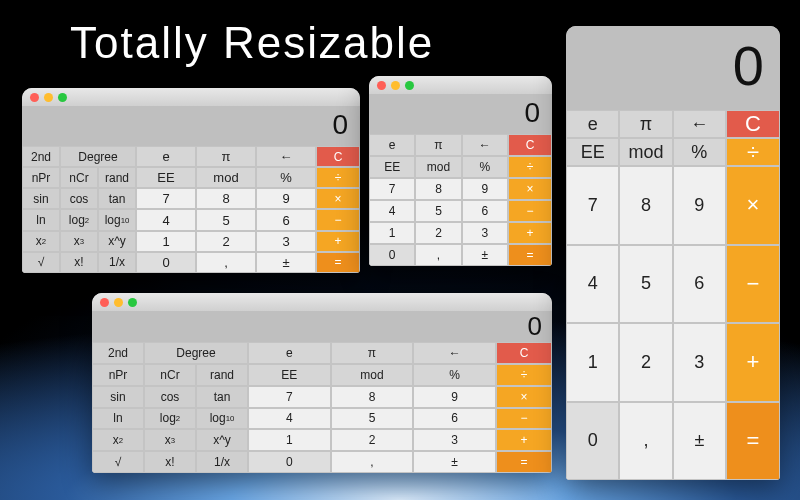 The image size is (800, 500). What do you see at coordinates (117, 242) in the screenshot?
I see `key-xy: x^y` at bounding box center [117, 242].